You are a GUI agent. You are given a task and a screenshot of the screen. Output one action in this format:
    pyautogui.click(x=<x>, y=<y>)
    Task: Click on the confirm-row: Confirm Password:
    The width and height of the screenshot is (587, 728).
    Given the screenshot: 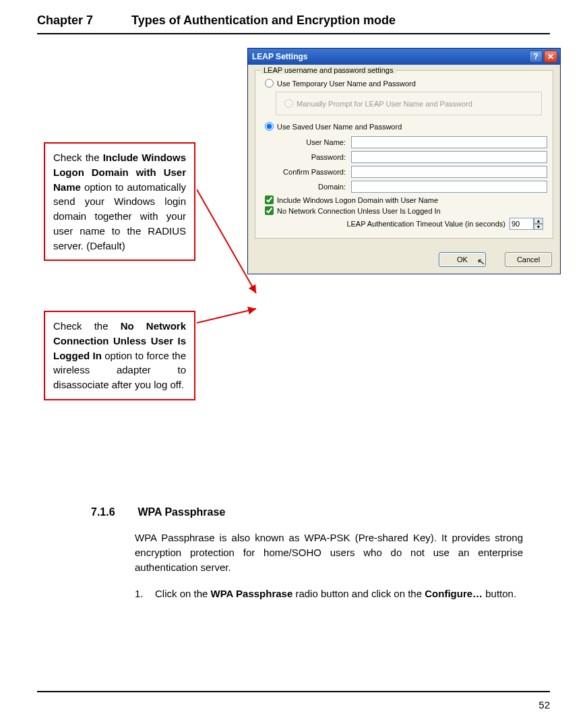 What is the action you would take?
    pyautogui.click(x=412, y=172)
    